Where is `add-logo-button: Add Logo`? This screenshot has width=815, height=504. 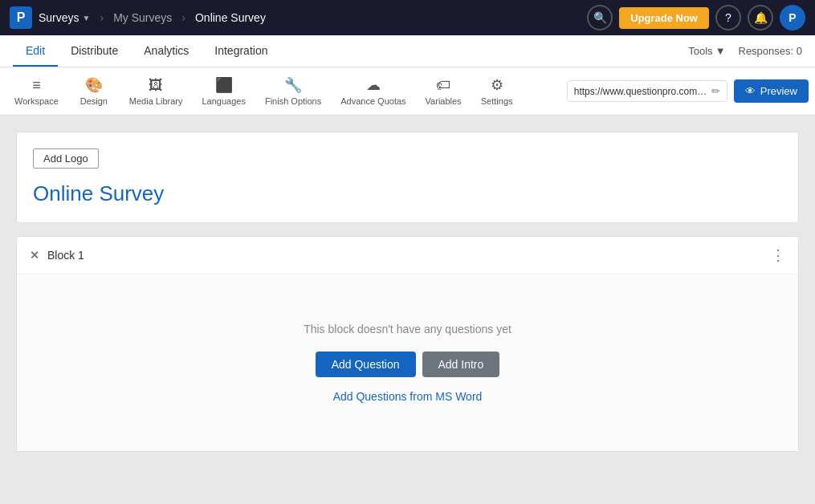
add-logo-button: Add Logo is located at coordinates (408, 165).